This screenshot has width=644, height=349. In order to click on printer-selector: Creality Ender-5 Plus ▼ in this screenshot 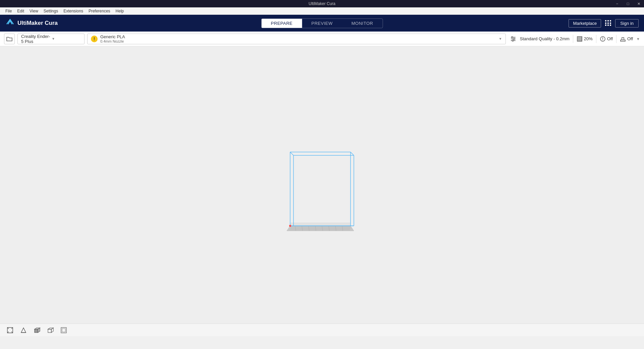, I will do `click(51, 39)`.